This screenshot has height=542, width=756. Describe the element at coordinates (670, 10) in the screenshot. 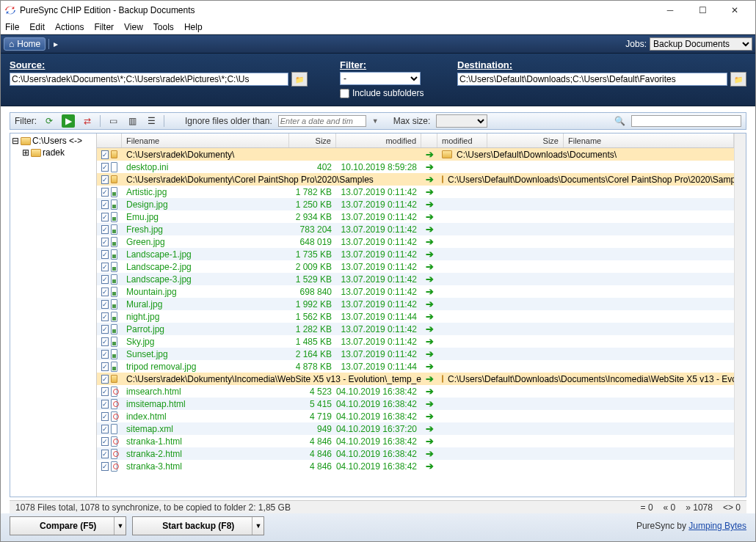

I see `minimize-button: ─` at that location.